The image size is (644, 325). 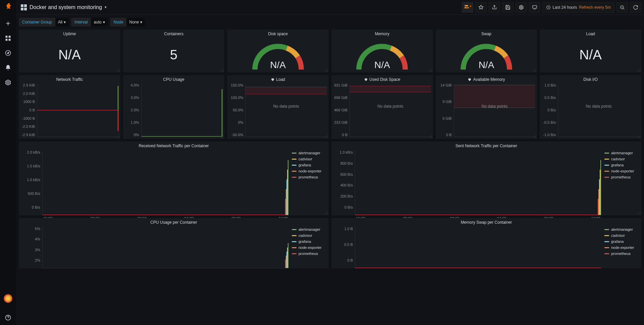 What do you see at coordinates (382, 51) in the screenshot?
I see `stat-panel: MemoryN/A` at bounding box center [382, 51].